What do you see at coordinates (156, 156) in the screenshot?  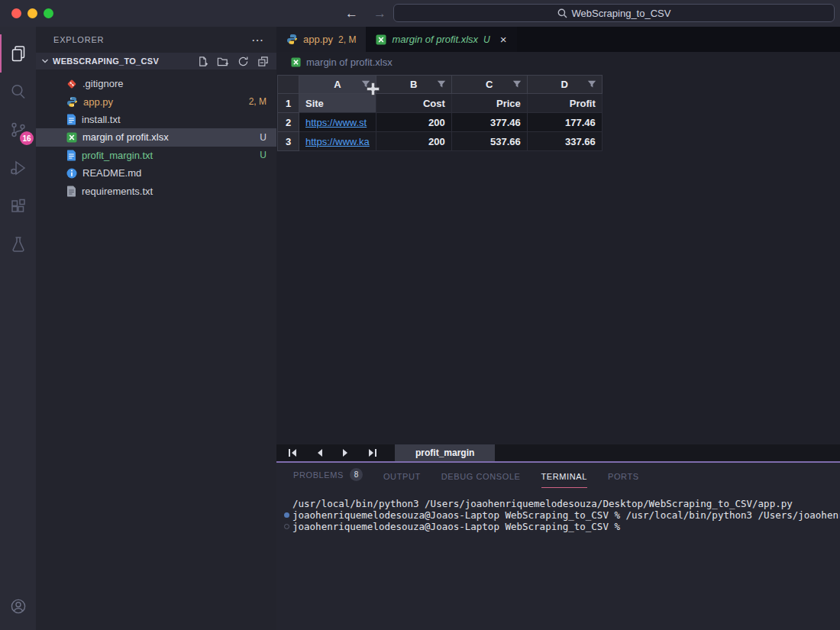 I see `file-row-profit-margin-txt: profit_margin.txt U` at bounding box center [156, 156].